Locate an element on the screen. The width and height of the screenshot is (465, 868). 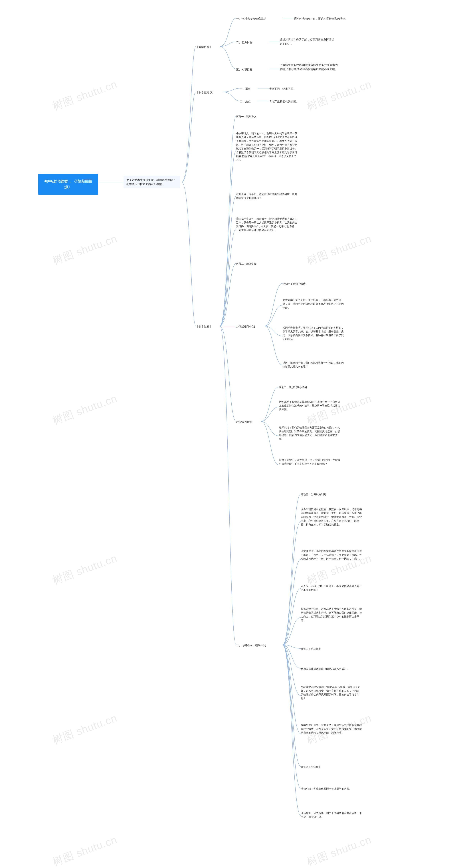
sub1-item-1: 活动一：我们的情绪 is located at coordinates (294, 284).